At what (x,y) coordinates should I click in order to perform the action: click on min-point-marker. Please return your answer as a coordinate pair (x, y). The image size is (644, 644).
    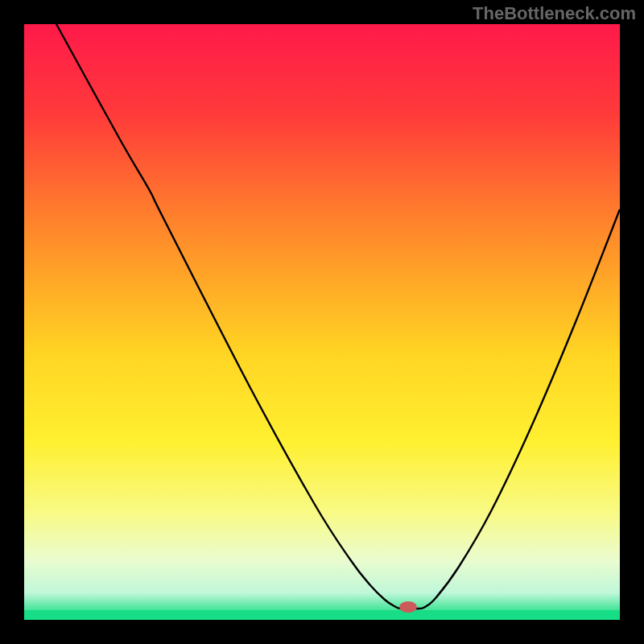
    Looking at the image, I should click on (408, 607).